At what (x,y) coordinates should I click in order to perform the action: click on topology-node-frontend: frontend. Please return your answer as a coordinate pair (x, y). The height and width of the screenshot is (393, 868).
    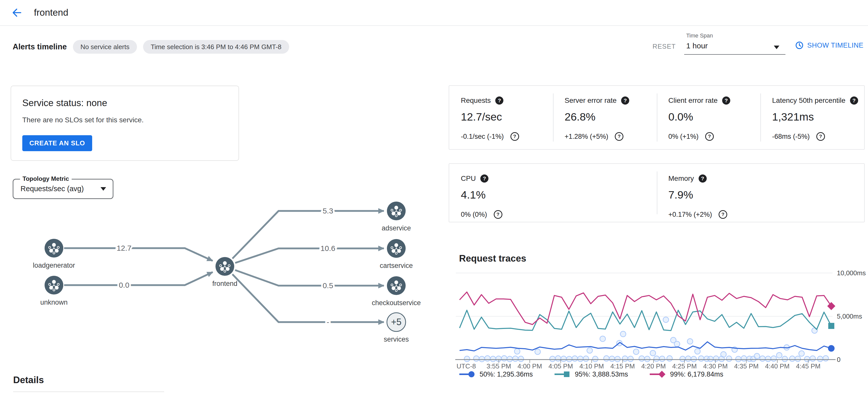
    Looking at the image, I should click on (225, 272).